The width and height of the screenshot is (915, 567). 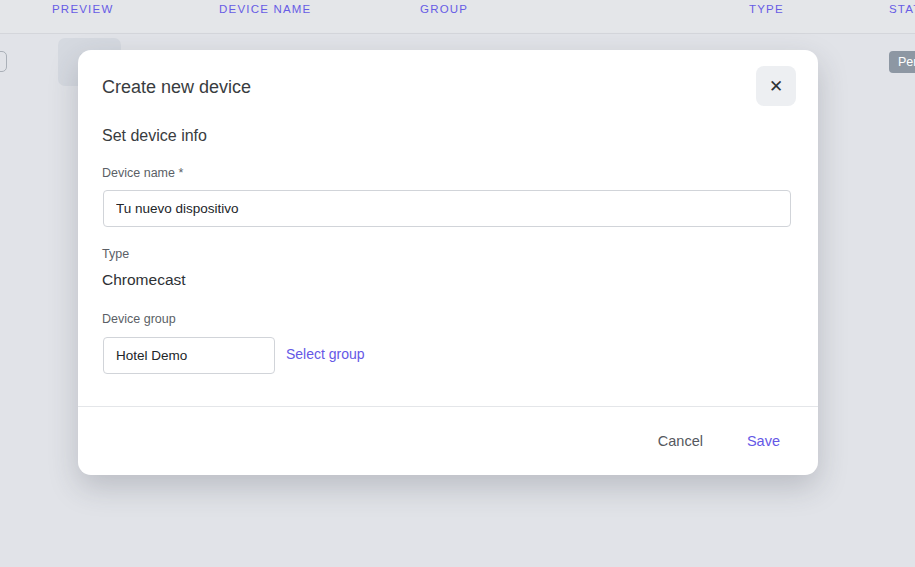 What do you see at coordinates (176, 88) in the screenshot?
I see `dialog-title: Create new device` at bounding box center [176, 88].